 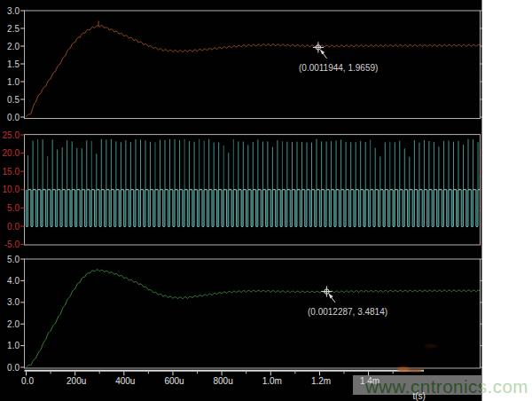 I want to click on svg-text: t(s), so click(x=419, y=396).